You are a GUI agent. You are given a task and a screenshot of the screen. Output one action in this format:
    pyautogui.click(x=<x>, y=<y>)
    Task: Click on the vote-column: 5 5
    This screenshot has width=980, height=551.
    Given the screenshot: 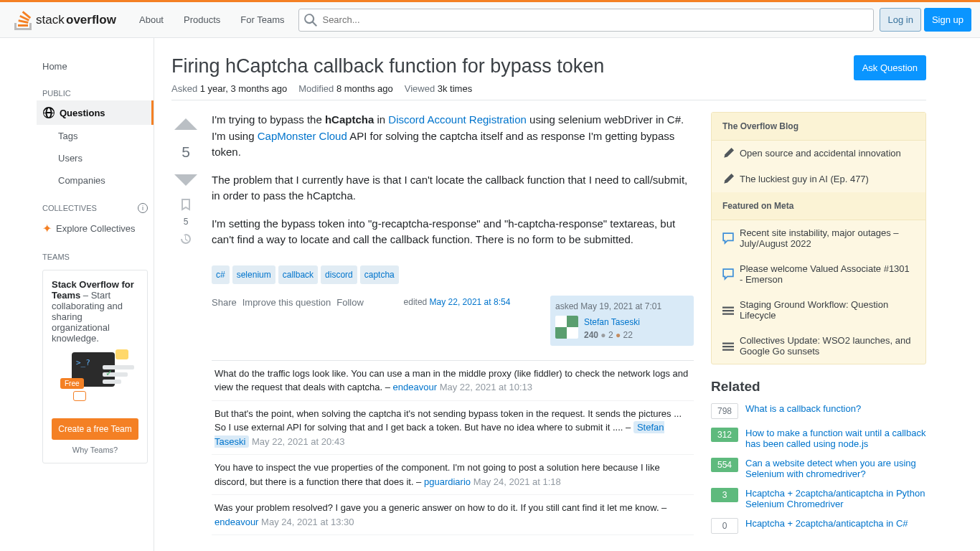 What is the action you would take?
    pyautogui.click(x=186, y=324)
    